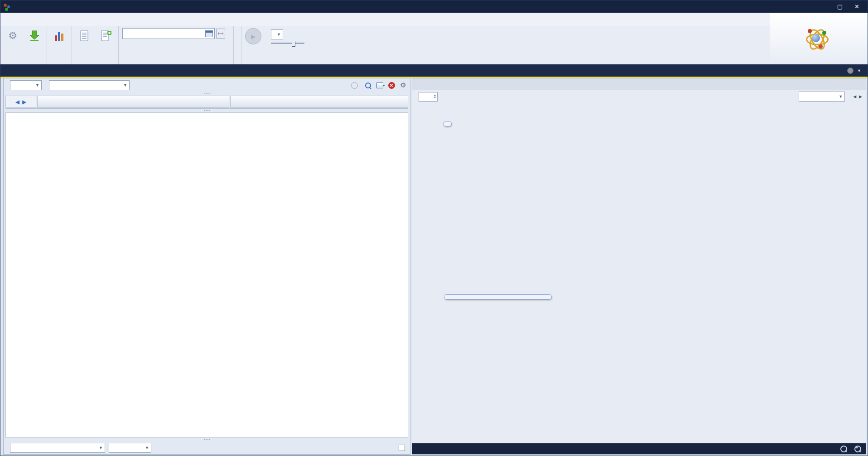 The width and height of the screenshot is (868, 456). Describe the element at coordinates (275, 45) in the screenshot. I see `ribbon-group-playback: ▶ ▼` at that location.